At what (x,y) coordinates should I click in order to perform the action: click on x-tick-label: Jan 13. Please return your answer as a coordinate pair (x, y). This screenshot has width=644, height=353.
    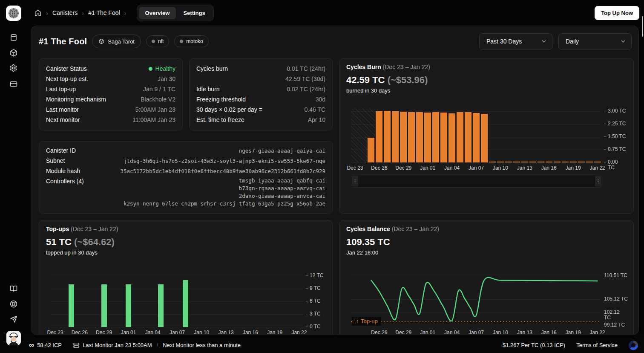
    Looking at the image, I should click on (525, 168).